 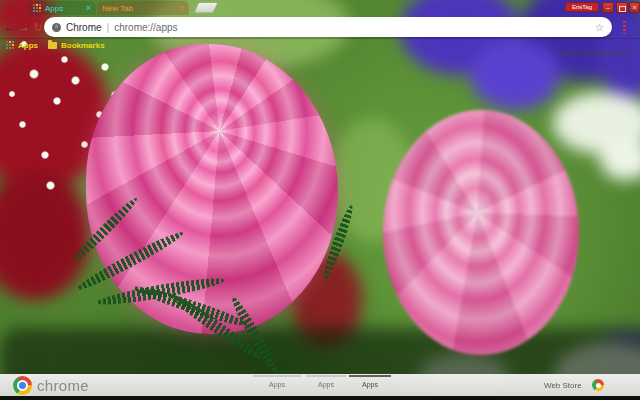 What do you see at coordinates (326, 383) in the screenshot?
I see `page-indicator-apps-2: Apps` at bounding box center [326, 383].